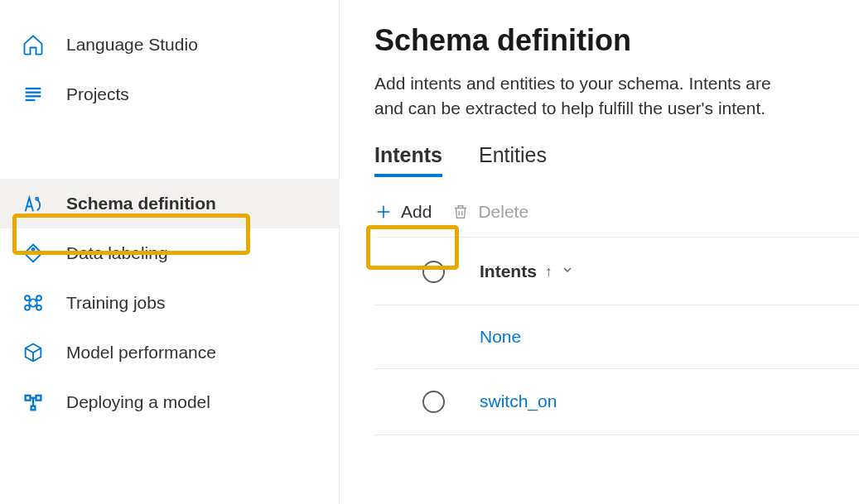  I want to click on chevron-down-icon, so click(567, 271).